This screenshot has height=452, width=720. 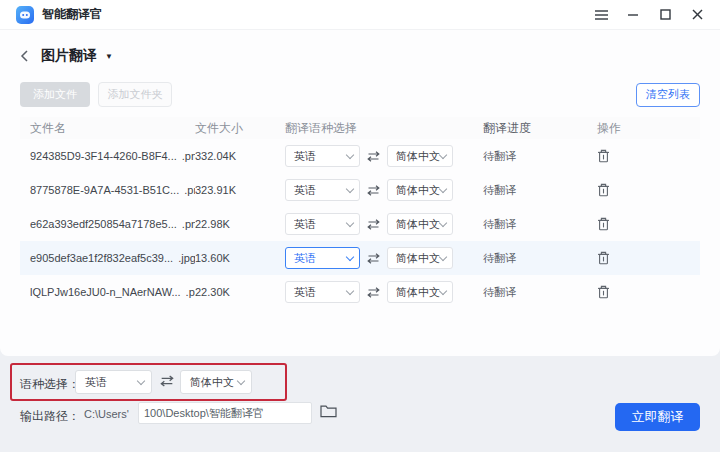 I want to click on menu-icon, so click(x=601, y=15).